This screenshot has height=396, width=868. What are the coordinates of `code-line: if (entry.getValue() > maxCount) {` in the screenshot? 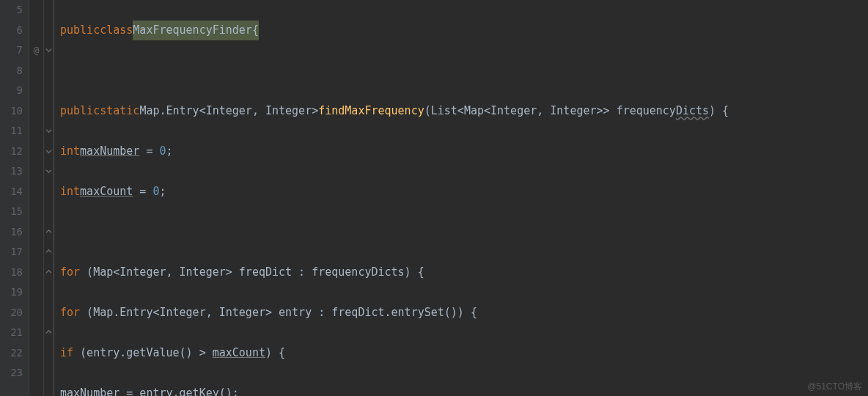 It's located at (464, 353).